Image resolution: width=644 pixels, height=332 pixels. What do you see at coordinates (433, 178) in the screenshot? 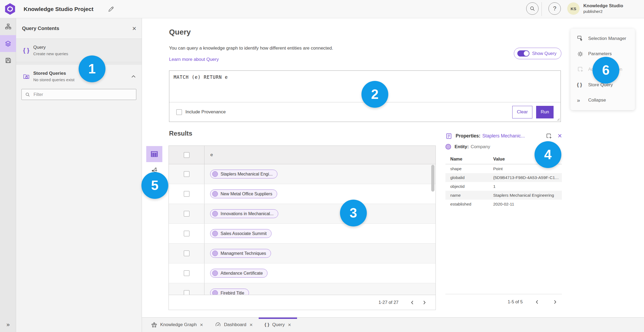
I see `table-scrollbar` at bounding box center [433, 178].